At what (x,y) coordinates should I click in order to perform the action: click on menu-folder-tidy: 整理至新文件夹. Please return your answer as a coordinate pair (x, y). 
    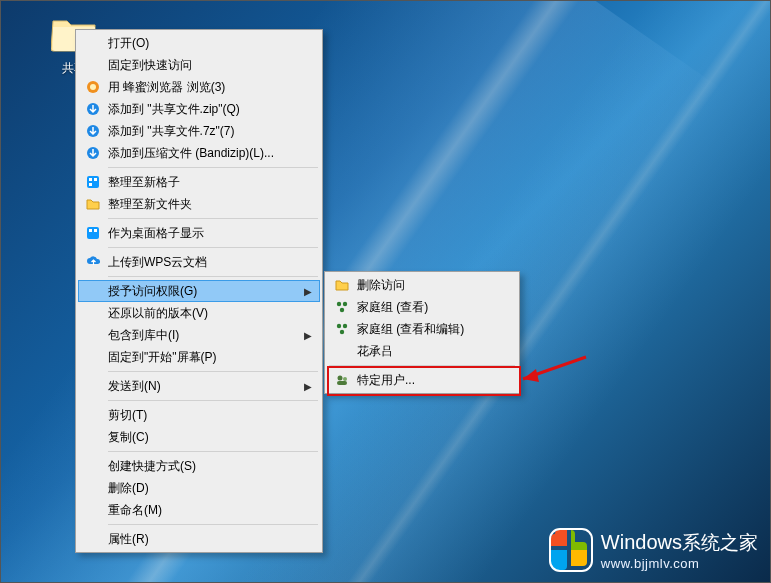
    Looking at the image, I should click on (199, 204).